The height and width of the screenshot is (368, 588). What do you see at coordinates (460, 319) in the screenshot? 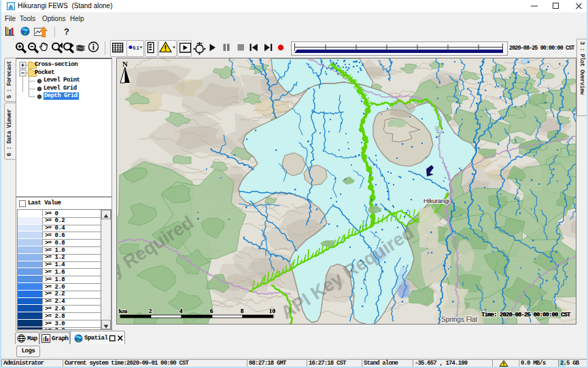
I see `svg-text: Springs Flat` at bounding box center [460, 319].